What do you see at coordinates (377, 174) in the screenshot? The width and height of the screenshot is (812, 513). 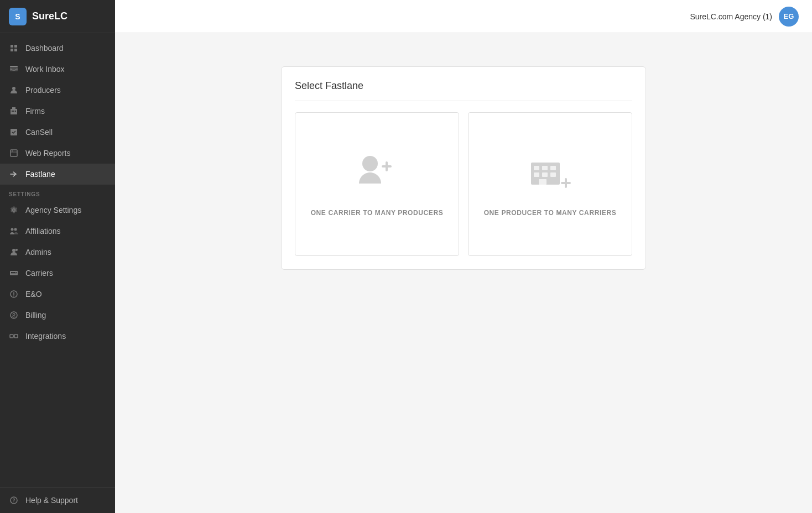 I see `carrier-to-producers-icon` at bounding box center [377, 174].